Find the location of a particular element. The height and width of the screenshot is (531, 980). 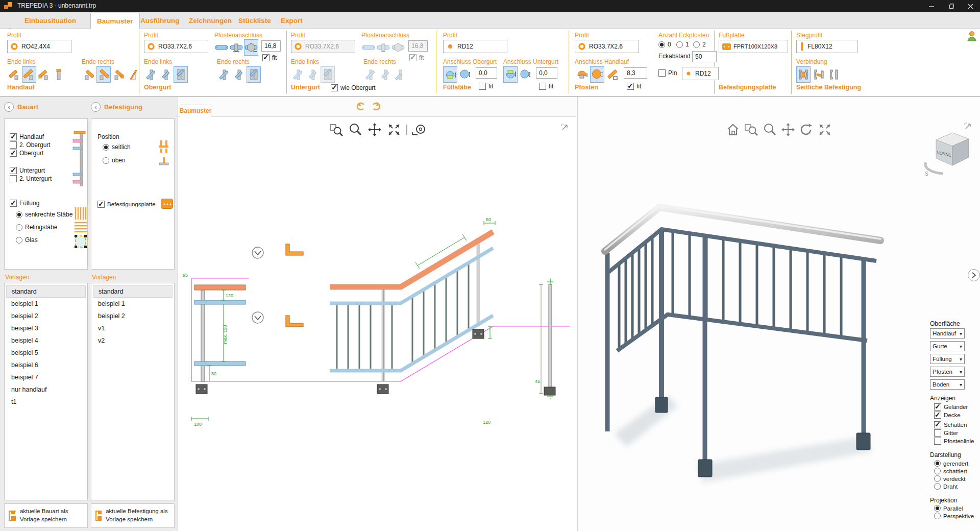

gerendert-radio is located at coordinates (937, 464).